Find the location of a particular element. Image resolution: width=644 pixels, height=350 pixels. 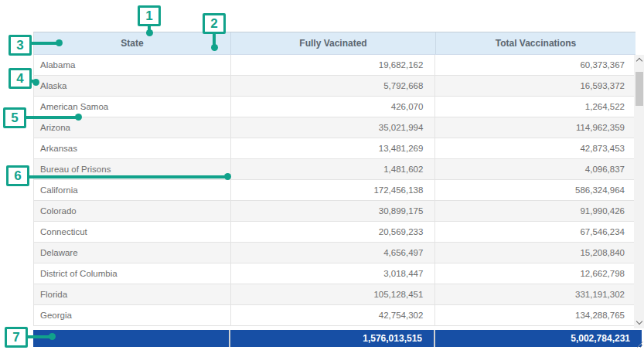

callout-3-dot is located at coordinates (59, 43).